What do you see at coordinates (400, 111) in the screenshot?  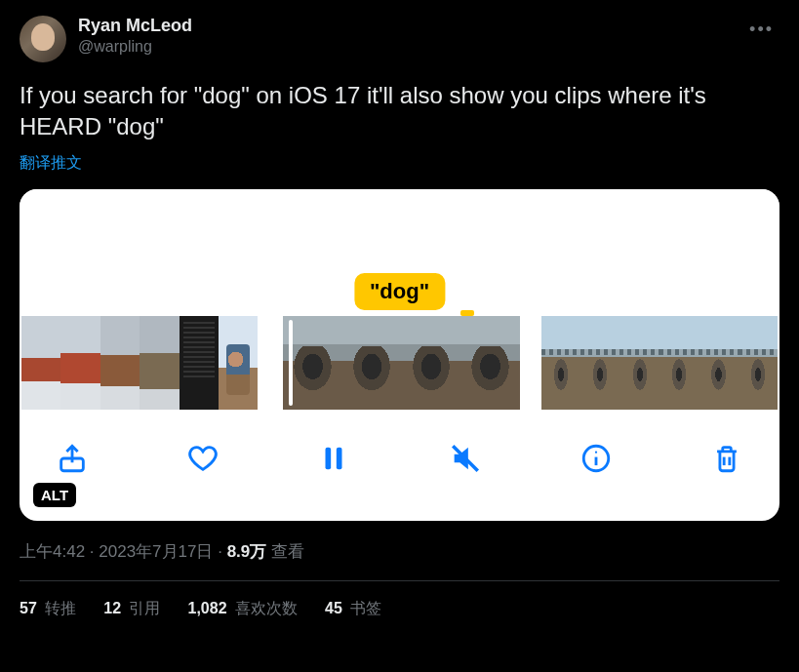 I see `tweet-text: If you search for "dog" on iOS 17 it'll …` at bounding box center [400, 111].